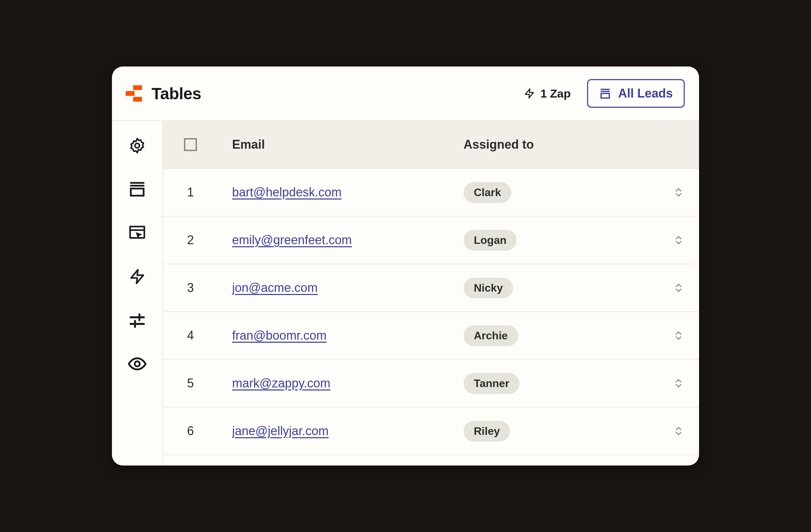 This screenshot has height=532, width=811. I want to click on cursor-window-icon, so click(137, 233).